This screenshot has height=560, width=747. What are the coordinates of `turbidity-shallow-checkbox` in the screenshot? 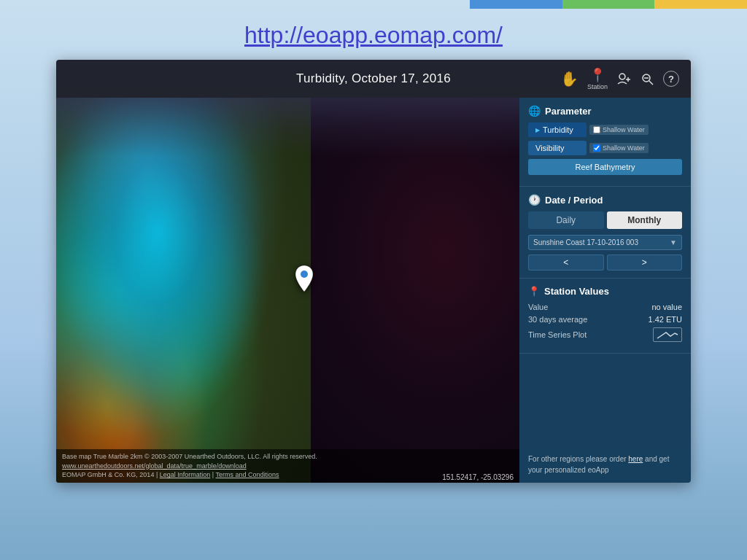 It's located at (597, 130).